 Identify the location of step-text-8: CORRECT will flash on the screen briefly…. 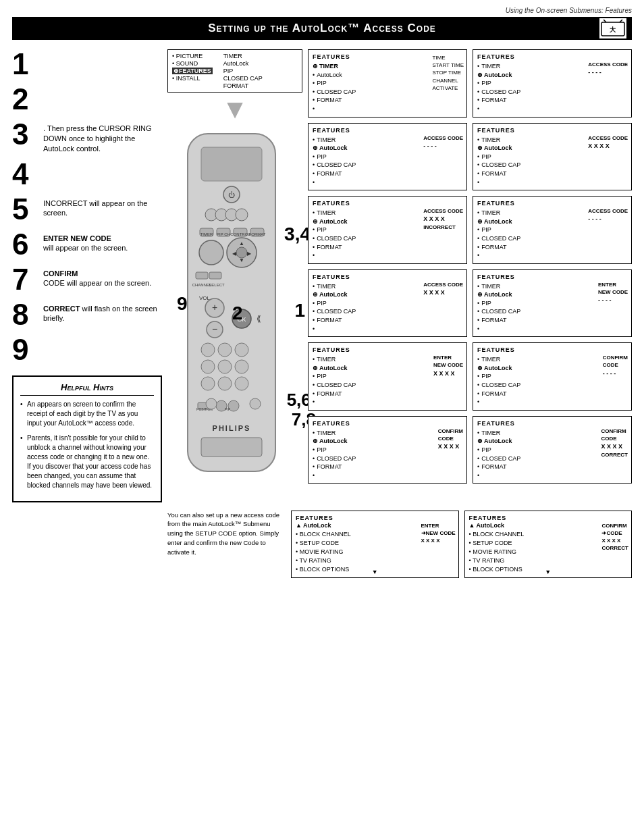
(101, 312).